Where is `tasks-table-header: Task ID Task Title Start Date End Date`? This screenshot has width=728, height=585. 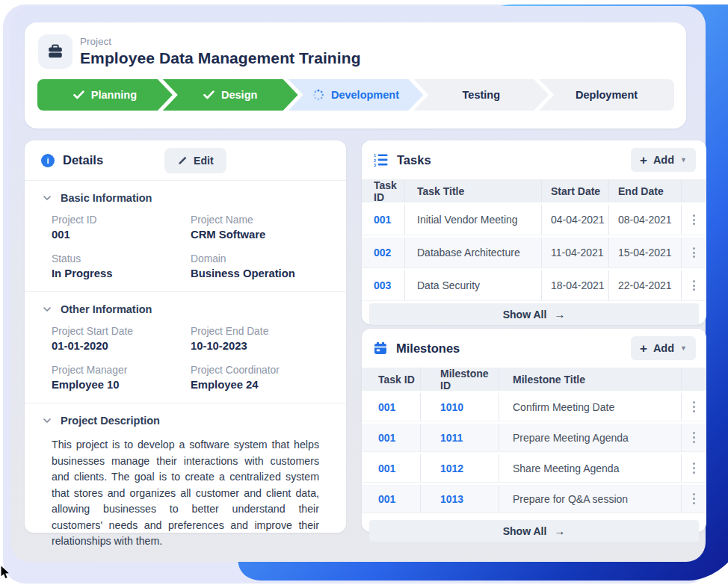 tasks-table-header: Task ID Task Title Start Date End Date is located at coordinates (534, 191).